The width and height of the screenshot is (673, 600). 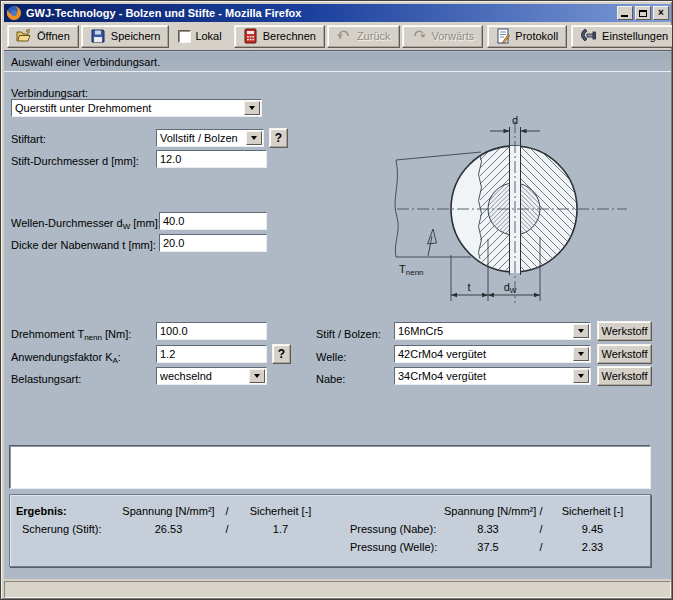 What do you see at coordinates (75, 161) in the screenshot?
I see `pin-diameter-label: Stift-Durchmesser d [mm]:` at bounding box center [75, 161].